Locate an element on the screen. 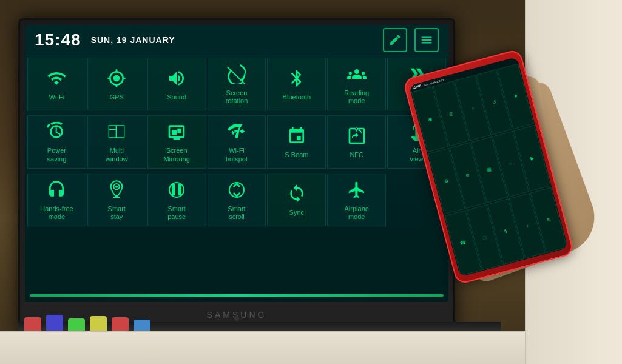 This screenshot has height=364, width=622. menu-icon is located at coordinates (427, 40).